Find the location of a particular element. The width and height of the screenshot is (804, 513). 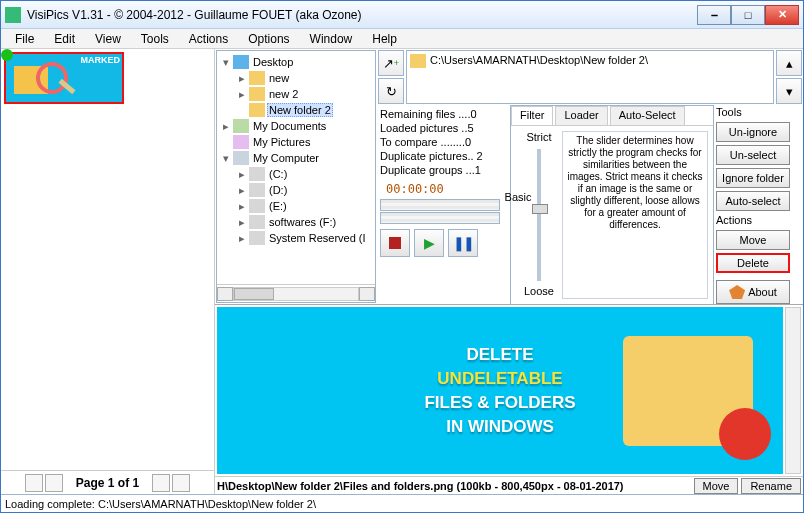

scroll-track is located at coordinates (296, 294).